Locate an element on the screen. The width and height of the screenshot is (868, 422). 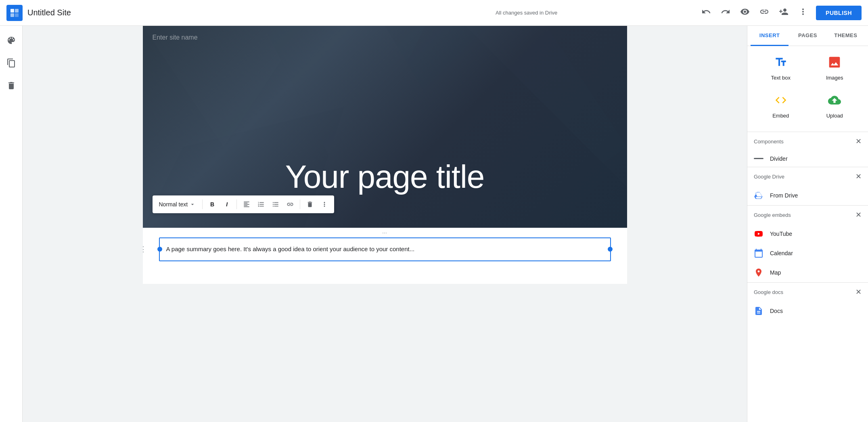
youtube-label: YouTube is located at coordinates (781, 234).